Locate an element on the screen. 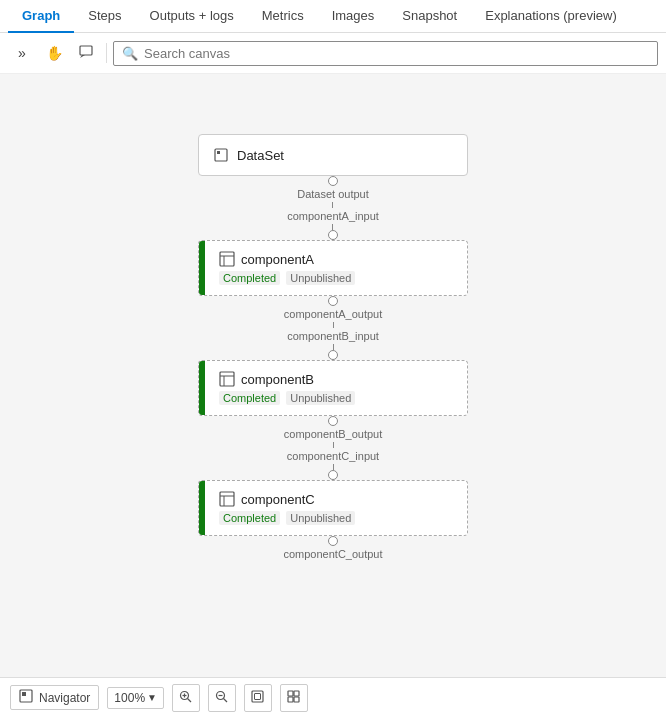  node-componentA: componentA Completed Unpublished is located at coordinates (333, 268).